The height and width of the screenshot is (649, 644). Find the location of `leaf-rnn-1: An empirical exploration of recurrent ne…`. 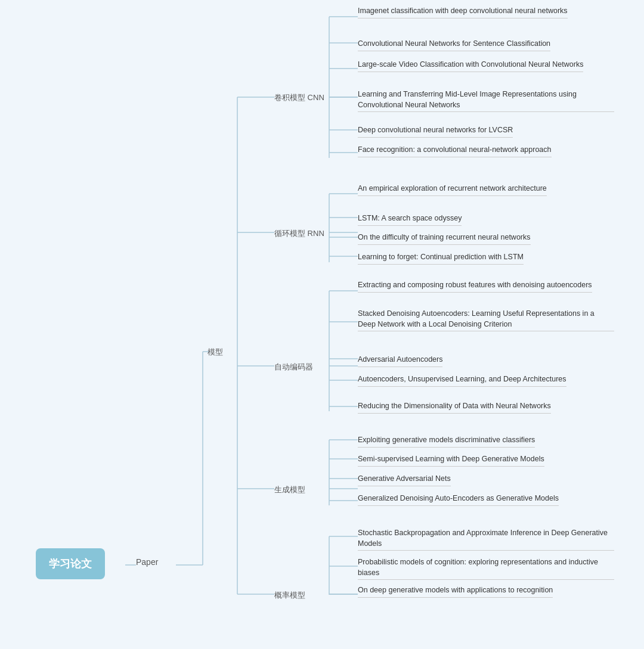

leaf-rnn-1: An empirical exploration of recurrent ne… is located at coordinates (452, 190).